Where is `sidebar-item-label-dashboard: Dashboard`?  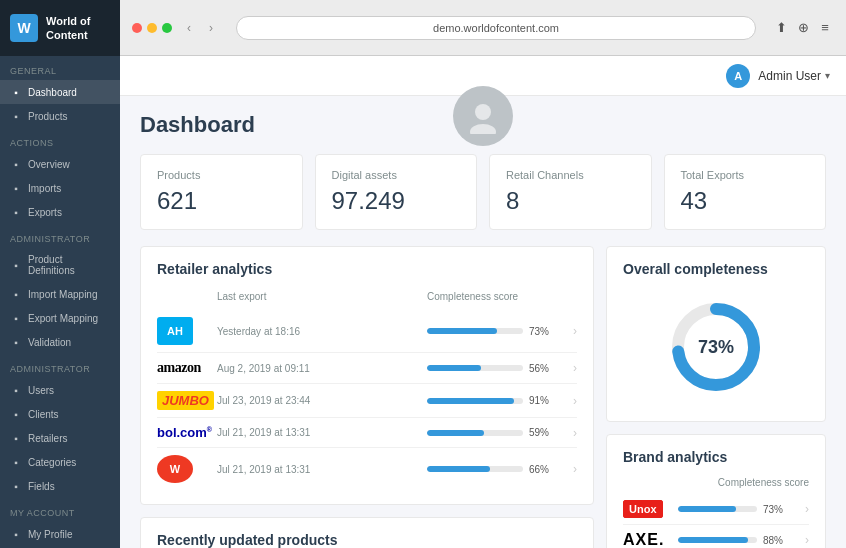
sidebar-item-label-dashboard: Dashboard is located at coordinates (52, 92).